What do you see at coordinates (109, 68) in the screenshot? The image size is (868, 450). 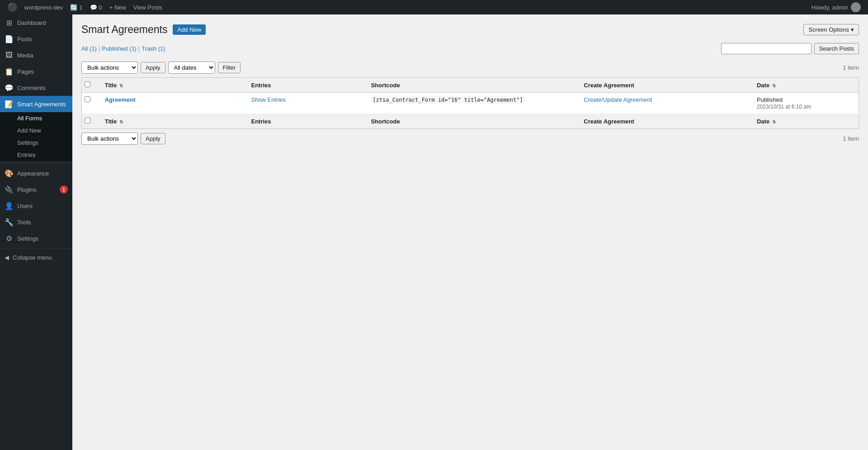 I see `bulk-actions-top-select: Bulk actions` at bounding box center [109, 68].